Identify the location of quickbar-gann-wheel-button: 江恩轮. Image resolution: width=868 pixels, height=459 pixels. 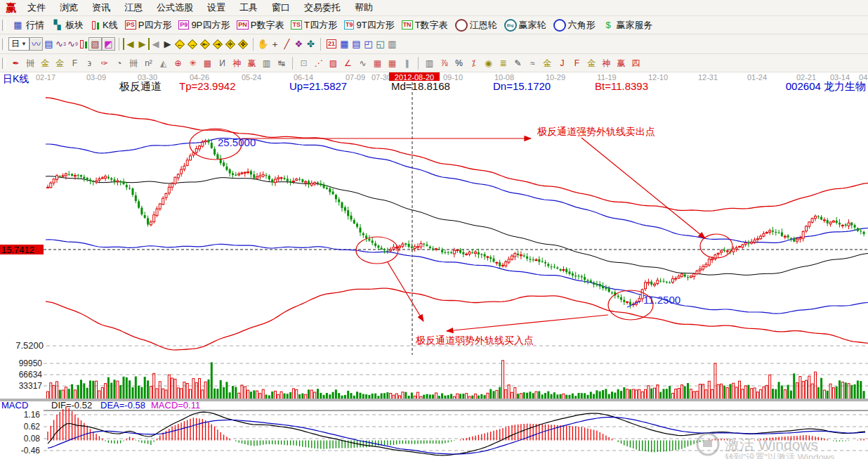
(476, 25).